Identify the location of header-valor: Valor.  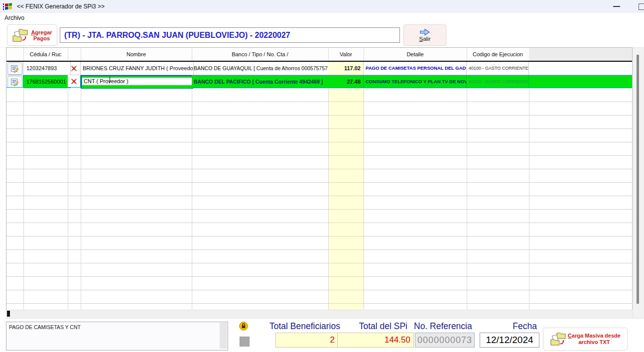
(346, 54).